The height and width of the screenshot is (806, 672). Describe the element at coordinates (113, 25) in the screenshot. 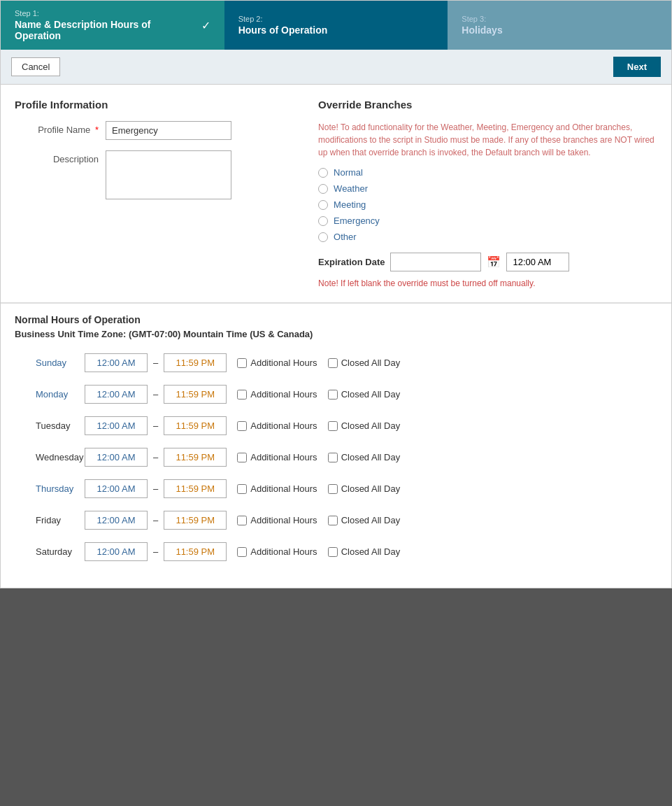

I see `step-1: Step 1: Name & Description Hours of Oper…` at that location.